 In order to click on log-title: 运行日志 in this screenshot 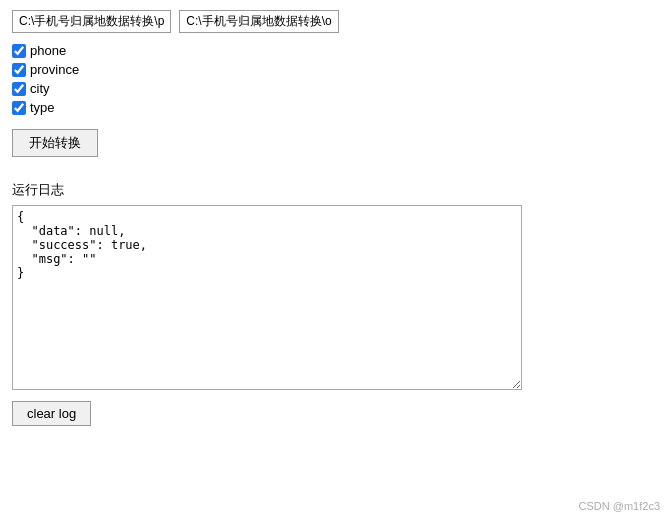, I will do `click(335, 190)`.